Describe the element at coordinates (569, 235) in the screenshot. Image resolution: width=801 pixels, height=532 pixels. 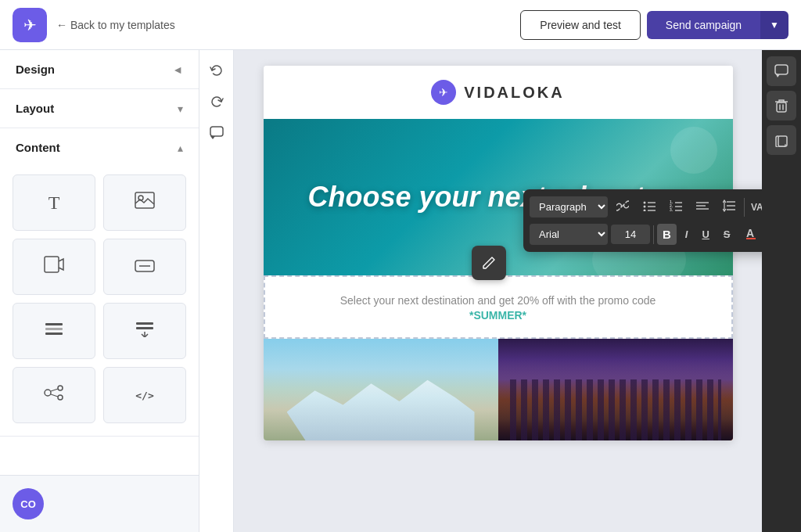
I see `font-select: Arial` at that location.